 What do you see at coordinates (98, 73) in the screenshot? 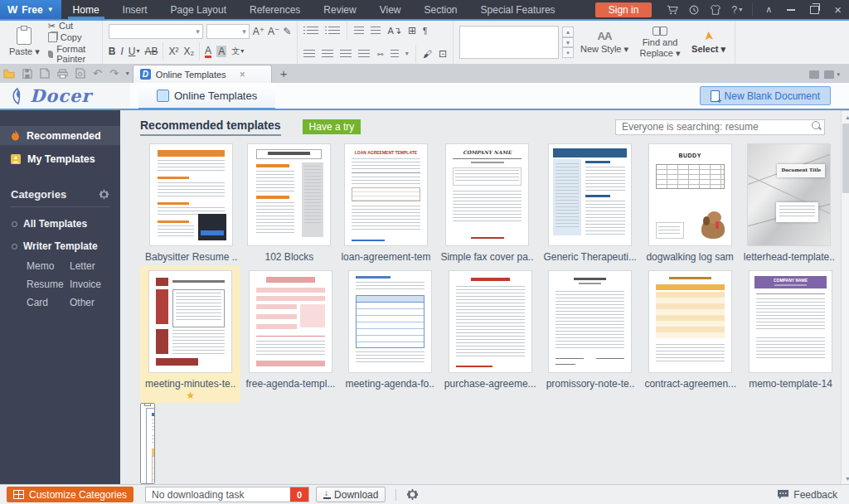
I see `undo-icon: ↶` at bounding box center [98, 73].